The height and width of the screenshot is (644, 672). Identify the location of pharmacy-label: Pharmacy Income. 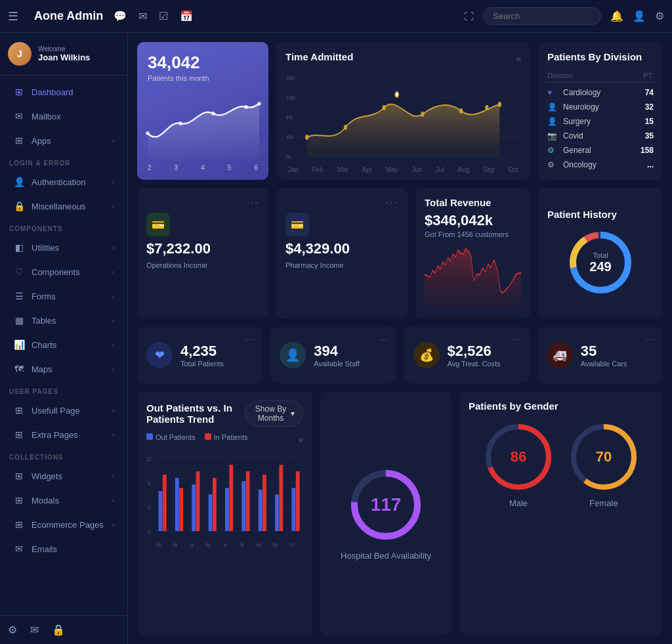
(342, 265).